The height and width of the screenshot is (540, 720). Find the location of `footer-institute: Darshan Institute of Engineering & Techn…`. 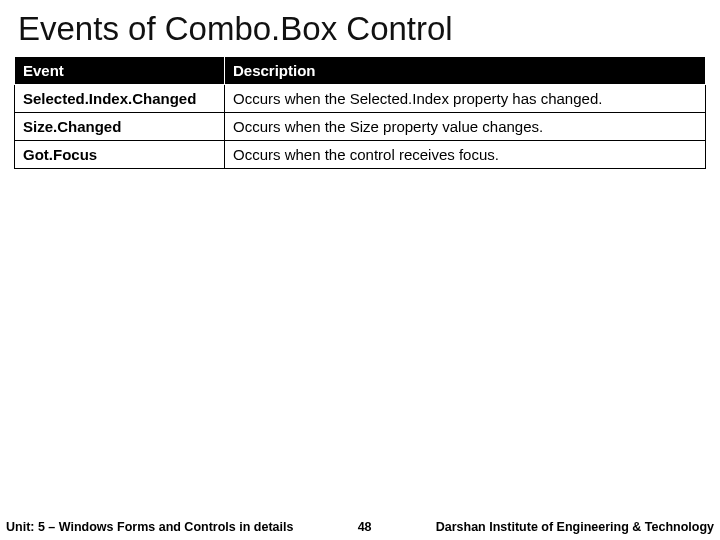

footer-institute: Darshan Institute of Engineering & Techn… is located at coordinates (554, 527).